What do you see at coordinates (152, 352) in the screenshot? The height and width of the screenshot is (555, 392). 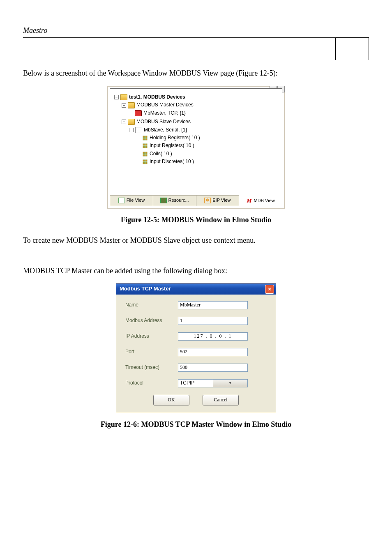 I see `label-port: Port` at bounding box center [152, 352].